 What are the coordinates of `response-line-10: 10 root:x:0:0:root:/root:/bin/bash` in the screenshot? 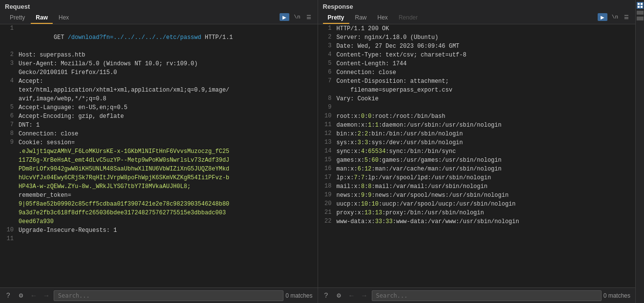 It's located at (477, 116).